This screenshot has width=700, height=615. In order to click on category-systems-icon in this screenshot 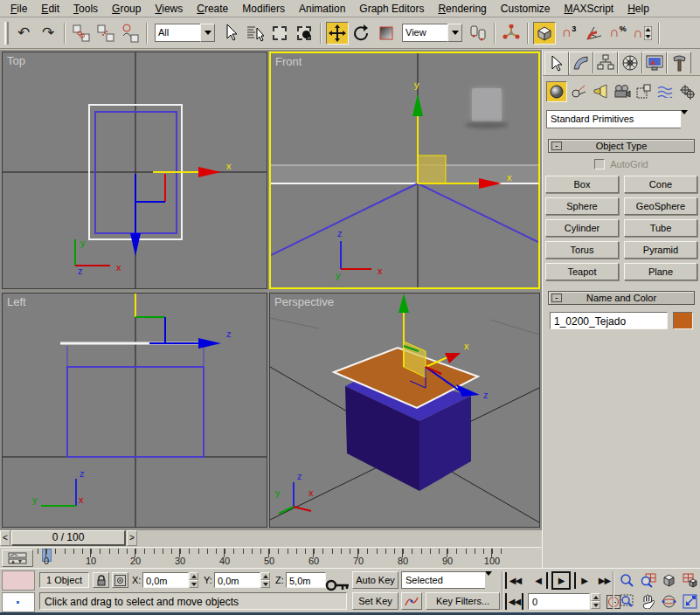, I will do `click(687, 92)`.